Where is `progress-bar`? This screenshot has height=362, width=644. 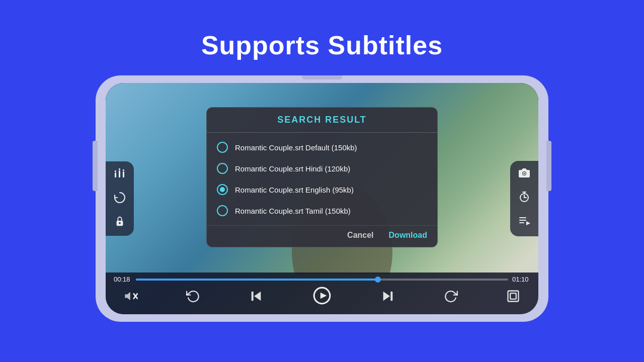
progress-bar is located at coordinates (322, 280).